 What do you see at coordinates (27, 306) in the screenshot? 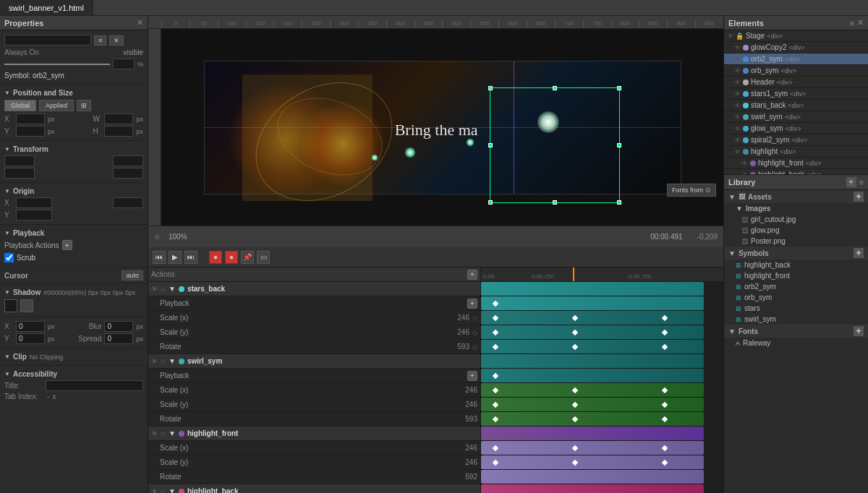
I see `shadow-add-btn` at bounding box center [27, 306].